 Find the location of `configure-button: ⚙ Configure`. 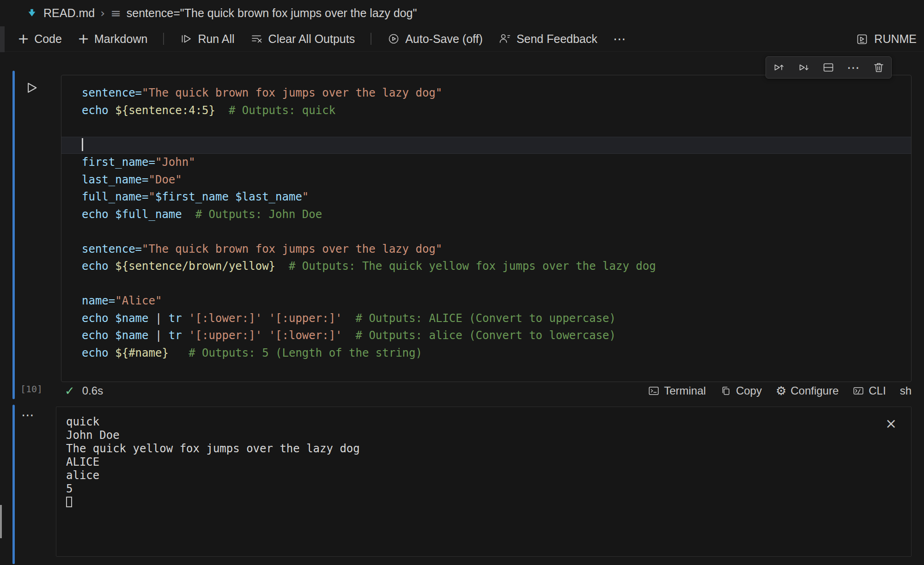

configure-button: ⚙ Configure is located at coordinates (807, 391).